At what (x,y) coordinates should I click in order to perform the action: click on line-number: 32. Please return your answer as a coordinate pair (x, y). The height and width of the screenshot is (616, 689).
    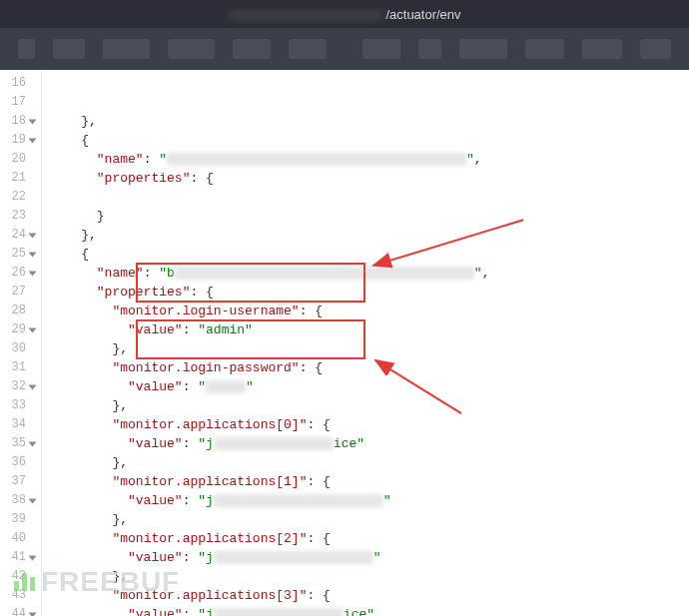
    Looking at the image, I should click on (18, 387).